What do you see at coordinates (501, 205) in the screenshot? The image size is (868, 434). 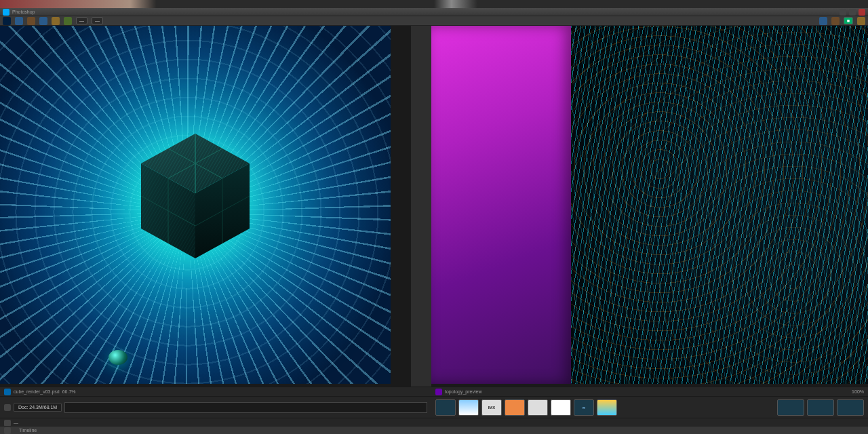 I see `magenta-gradient-art` at bounding box center [501, 205].